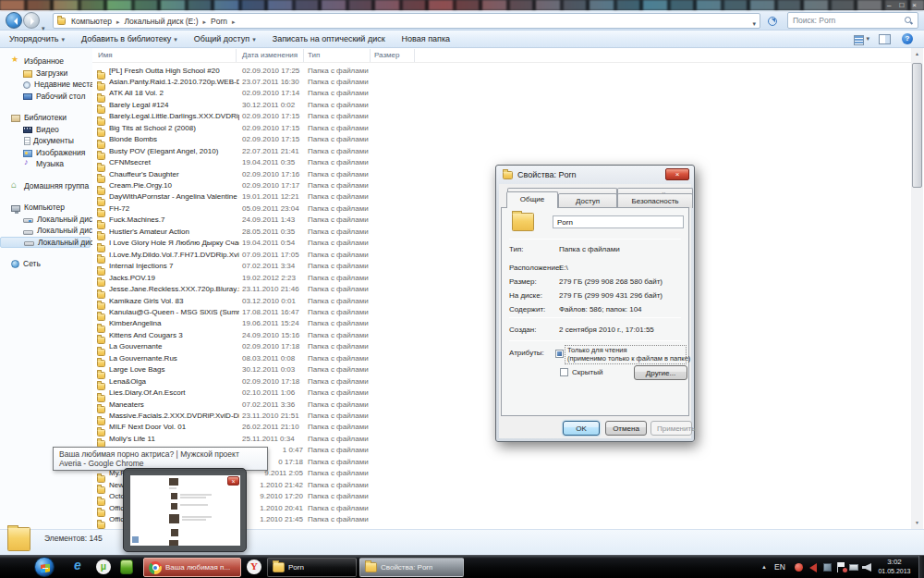 The height and width of the screenshot is (578, 924). What do you see at coordinates (167, 21) in the screenshot?
I see `breadcrumb-item: Локальный диск (E:)` at bounding box center [167, 21].